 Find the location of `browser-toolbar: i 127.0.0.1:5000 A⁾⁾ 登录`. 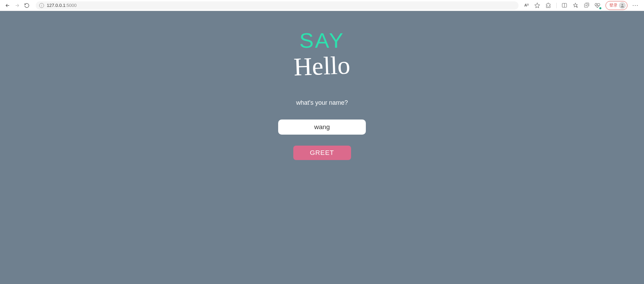

browser-toolbar: i 127.0.0.1:5000 A⁾⁾ 登录 is located at coordinates (322, 5).